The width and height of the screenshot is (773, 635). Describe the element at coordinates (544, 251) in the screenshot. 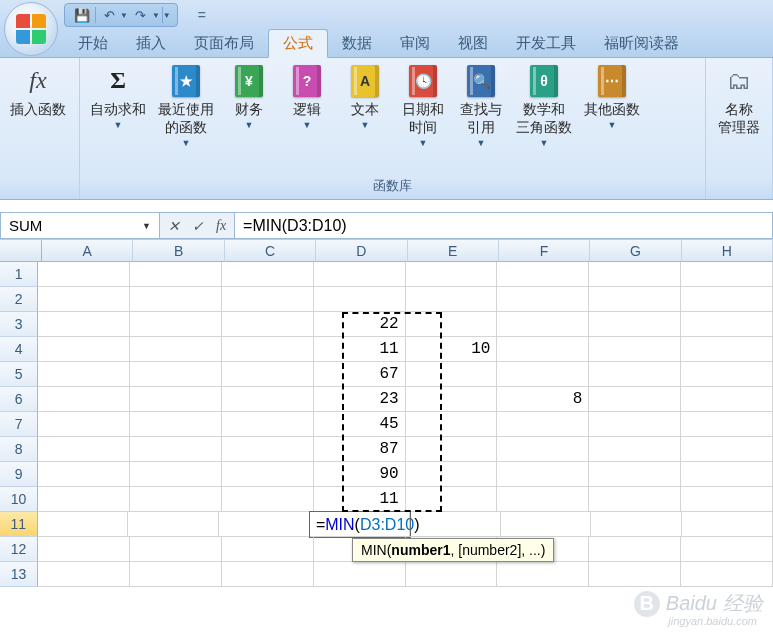

I see `column-header: F` at that location.